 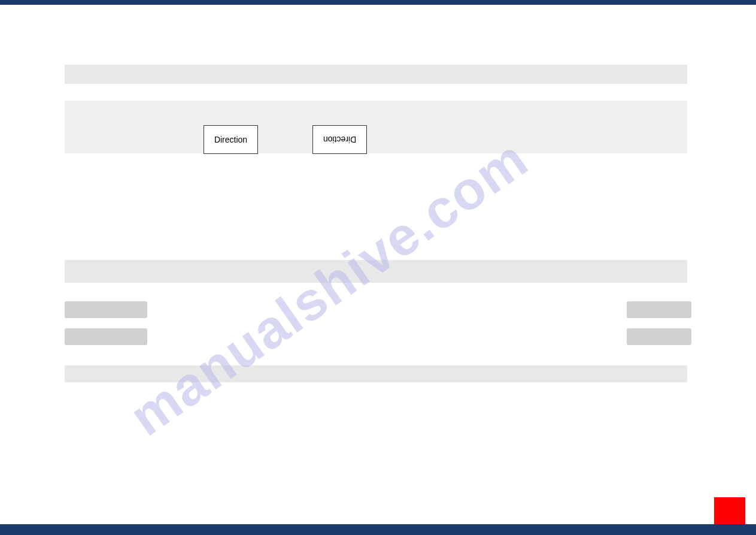 I want to click on bottom-bar, so click(x=378, y=530).